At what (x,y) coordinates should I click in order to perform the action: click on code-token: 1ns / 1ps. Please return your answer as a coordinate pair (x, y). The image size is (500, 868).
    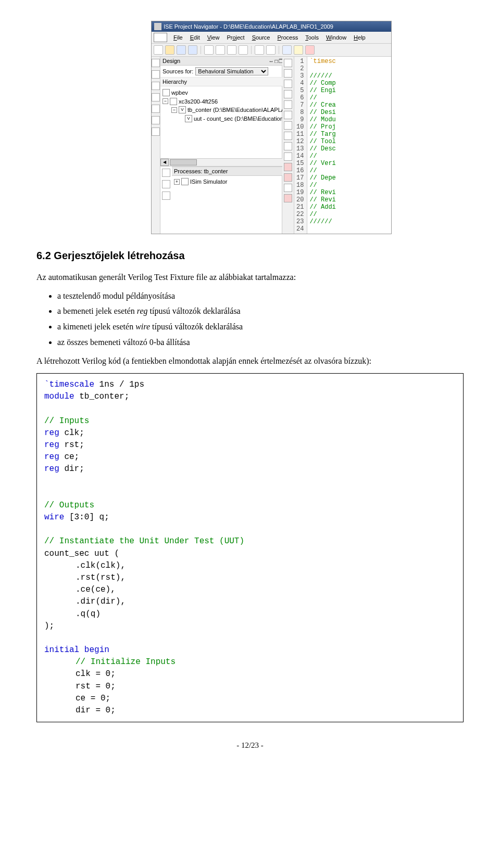
    Looking at the image, I should click on (119, 385).